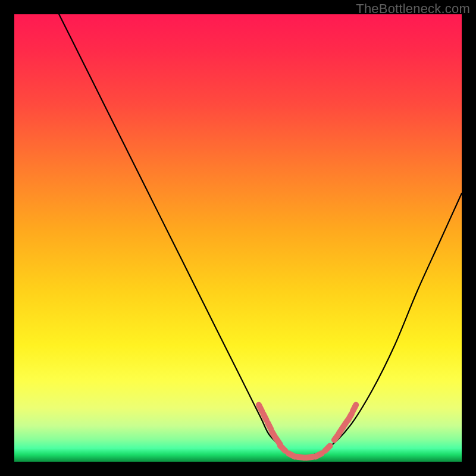  Describe the element at coordinates (307, 431) in the screenshot. I see `curve-markers` at that location.